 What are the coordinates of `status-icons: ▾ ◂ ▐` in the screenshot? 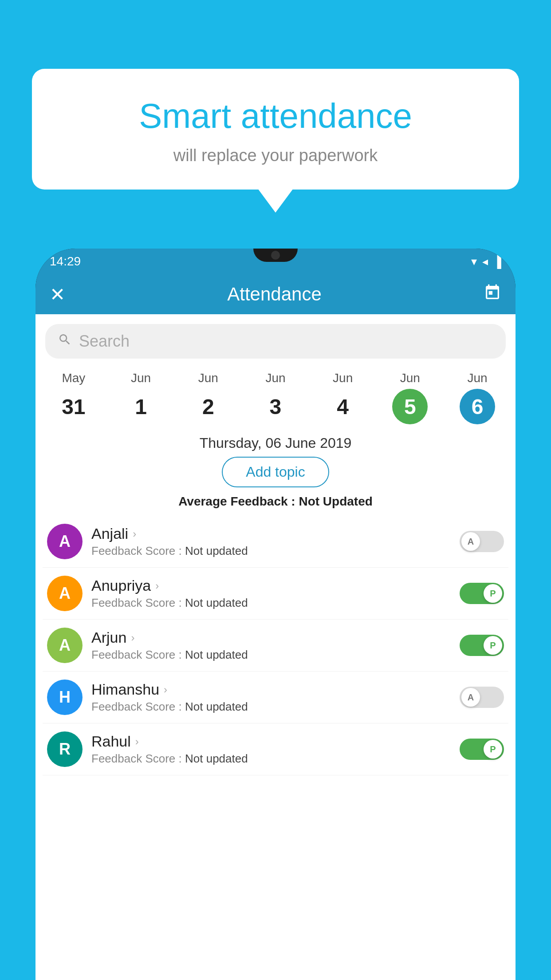 It's located at (486, 262).